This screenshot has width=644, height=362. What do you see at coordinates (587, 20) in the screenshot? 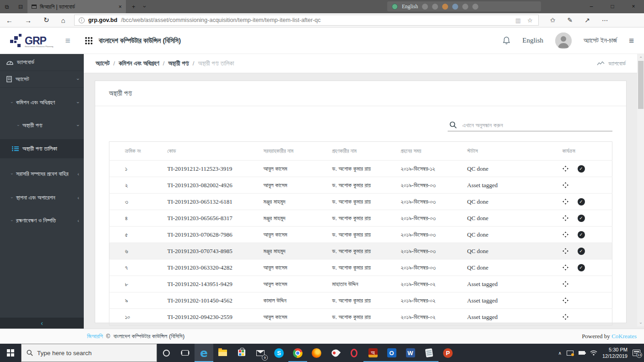
I see `share-icon: ↗` at bounding box center [587, 20].